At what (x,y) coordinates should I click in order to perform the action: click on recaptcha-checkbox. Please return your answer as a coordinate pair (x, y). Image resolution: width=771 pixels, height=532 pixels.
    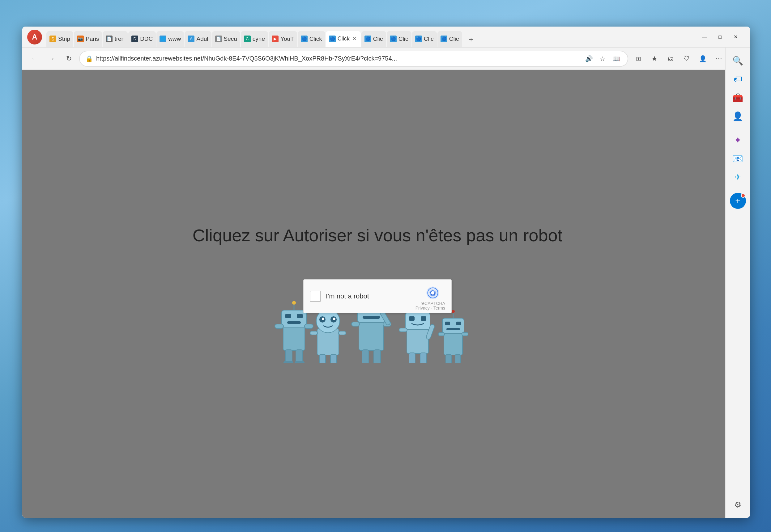
    Looking at the image, I should click on (315, 296).